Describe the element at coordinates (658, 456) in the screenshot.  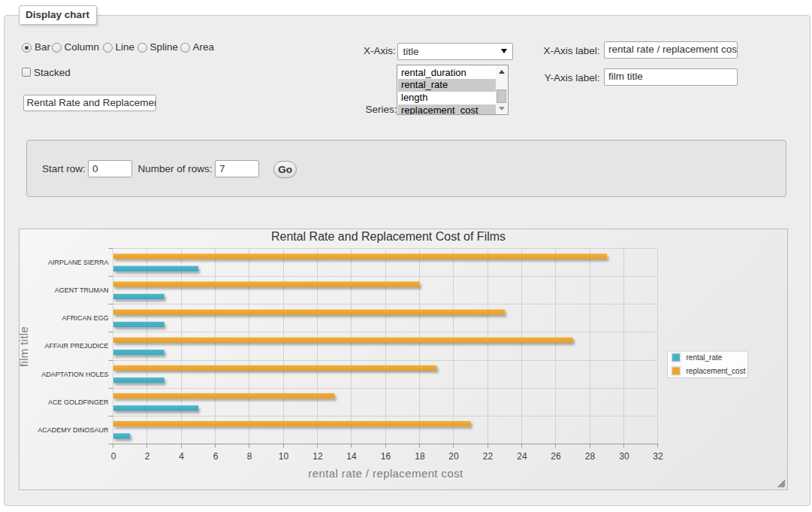
I see `svg-text: 32` at that location.